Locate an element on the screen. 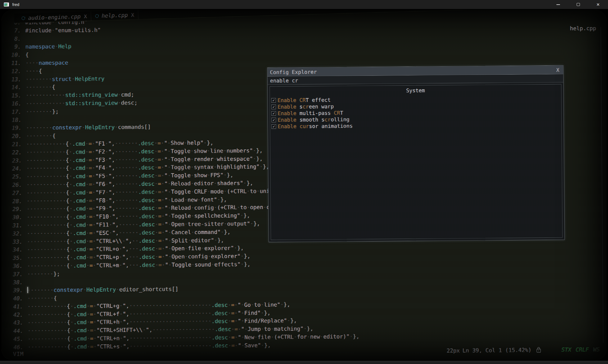 This screenshot has width=608, height=364. line-number: 32. is located at coordinates (16, 234).